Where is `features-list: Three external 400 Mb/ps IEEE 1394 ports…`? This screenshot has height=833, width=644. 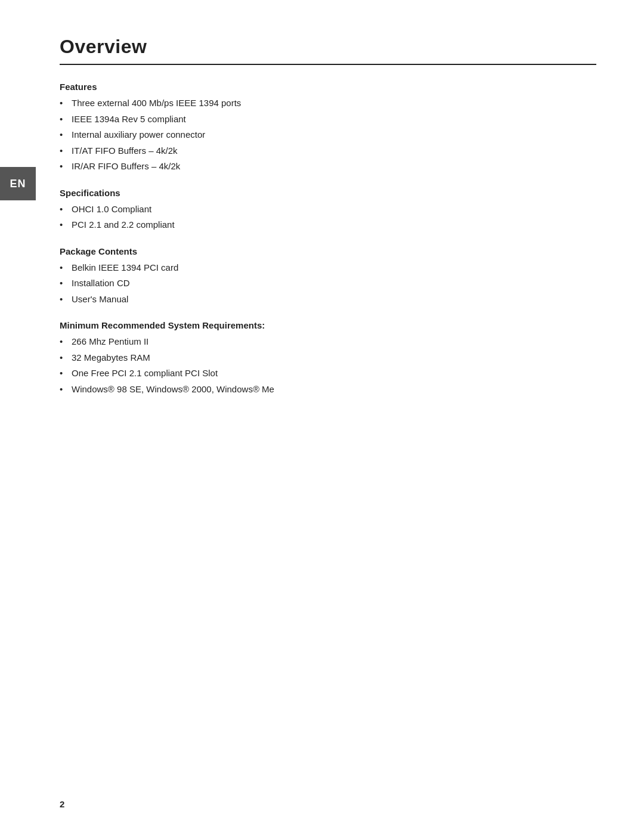 features-list: Three external 400 Mb/ps IEEE 1394 ports… is located at coordinates (328, 135).